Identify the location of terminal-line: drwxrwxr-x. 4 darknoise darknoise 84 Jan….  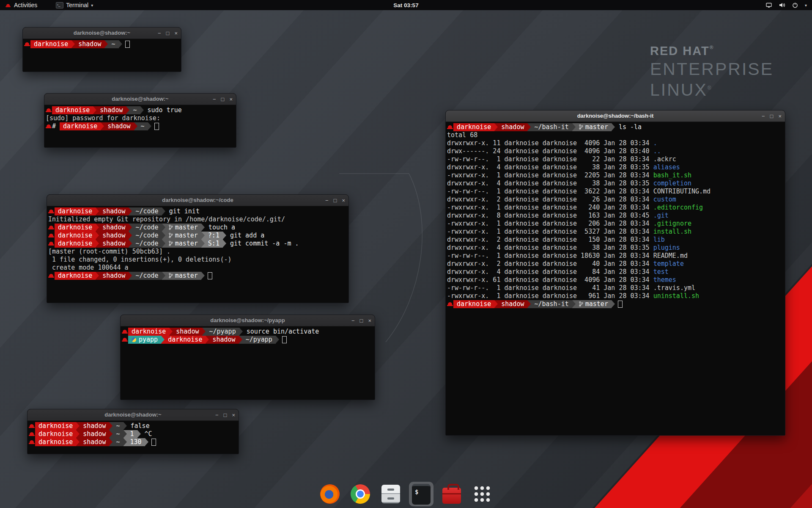
(615, 272).